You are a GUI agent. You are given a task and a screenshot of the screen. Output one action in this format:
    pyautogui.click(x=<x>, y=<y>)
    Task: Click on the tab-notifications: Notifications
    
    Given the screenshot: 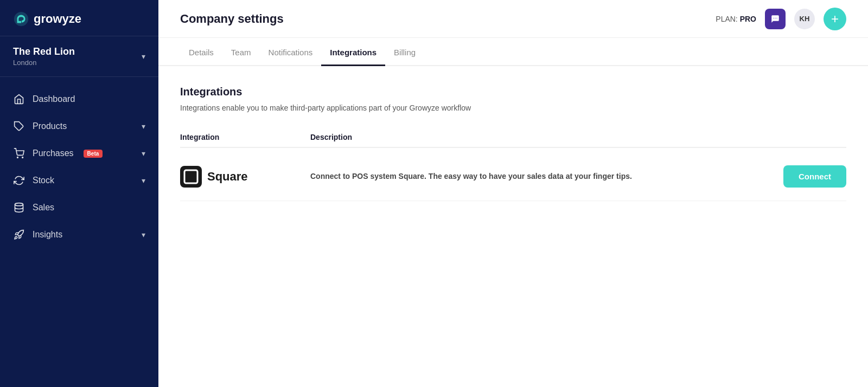 What is the action you would take?
    pyautogui.click(x=291, y=52)
    